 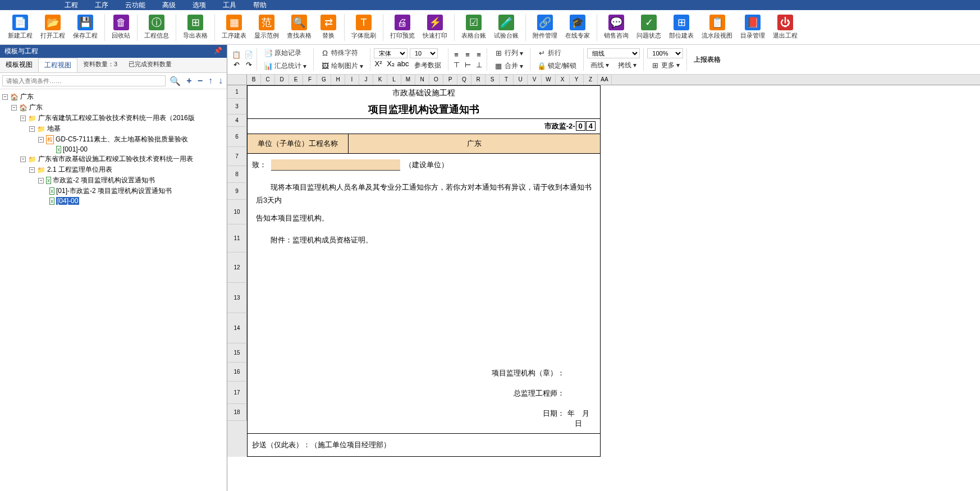 I want to click on column-header: V, so click(x=534, y=80).